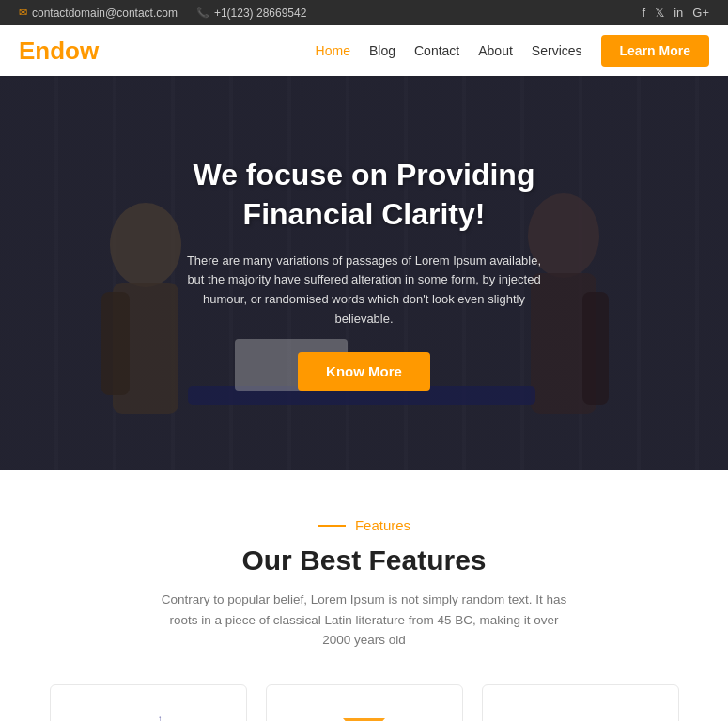 This screenshot has height=721, width=728. What do you see at coordinates (676, 13) in the screenshot?
I see `social-links: f 𝕏 in G+` at bounding box center [676, 13].